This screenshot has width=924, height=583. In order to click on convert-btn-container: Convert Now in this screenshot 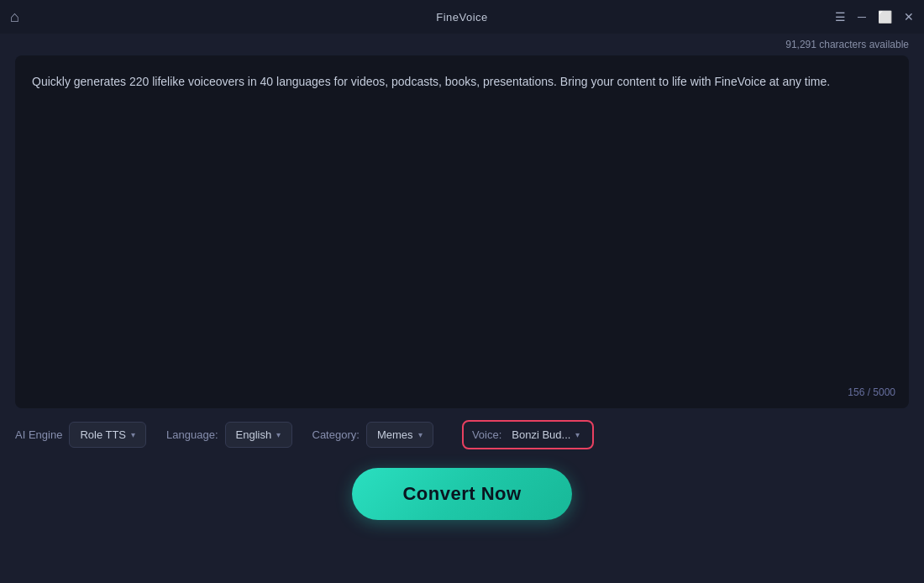, I will do `click(462, 491)`.